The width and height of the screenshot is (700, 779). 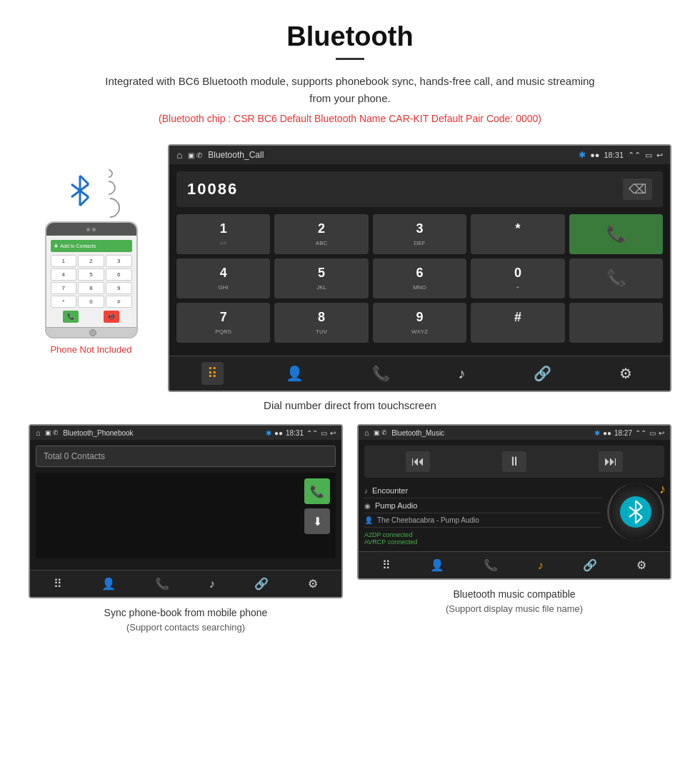 I want to click on dial-key-1: 1○○, so click(x=223, y=234).